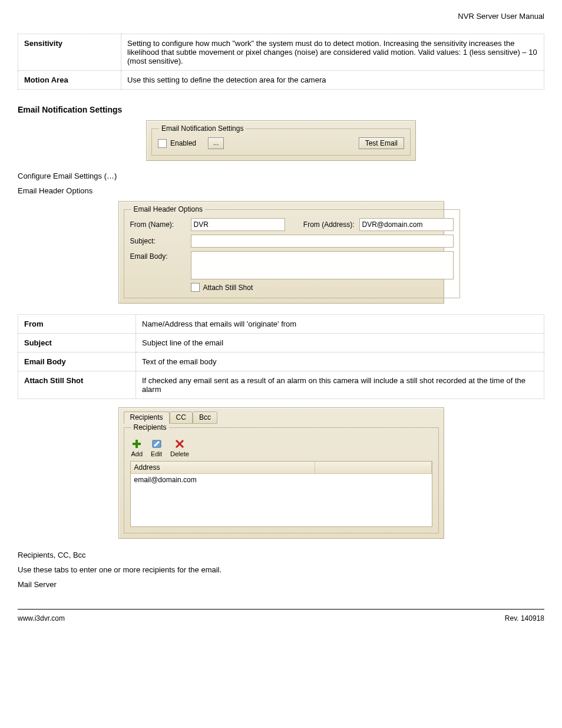 This screenshot has height=728, width=562. Describe the element at coordinates (229, 288) in the screenshot. I see `attach-still-shot-label: Attach Still Shot` at that location.